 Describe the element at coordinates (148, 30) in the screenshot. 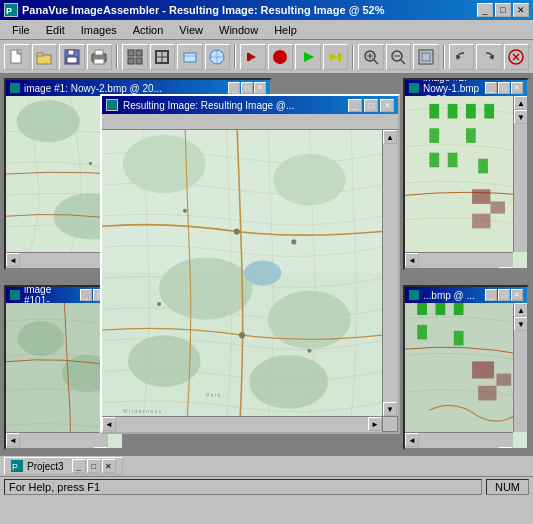

I see `menu-action: Action` at that location.